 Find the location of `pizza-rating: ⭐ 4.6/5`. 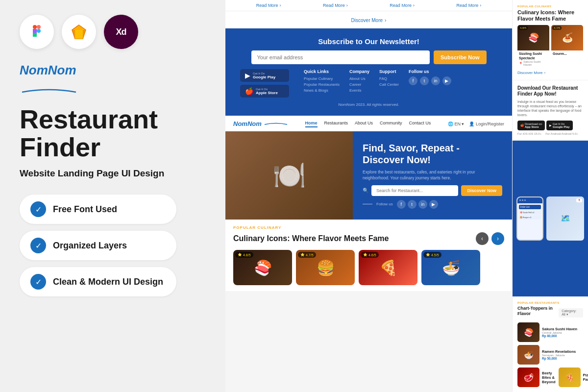

pizza-rating: ⭐ 4.6/5 is located at coordinates (369, 255).